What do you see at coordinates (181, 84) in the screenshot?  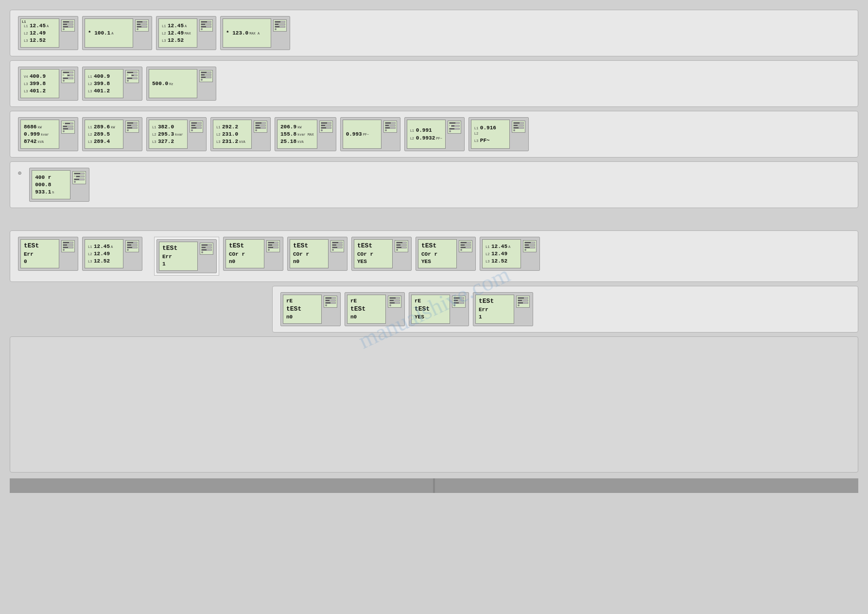 I see `widget-frequency: 500.0 Hz` at bounding box center [181, 84].